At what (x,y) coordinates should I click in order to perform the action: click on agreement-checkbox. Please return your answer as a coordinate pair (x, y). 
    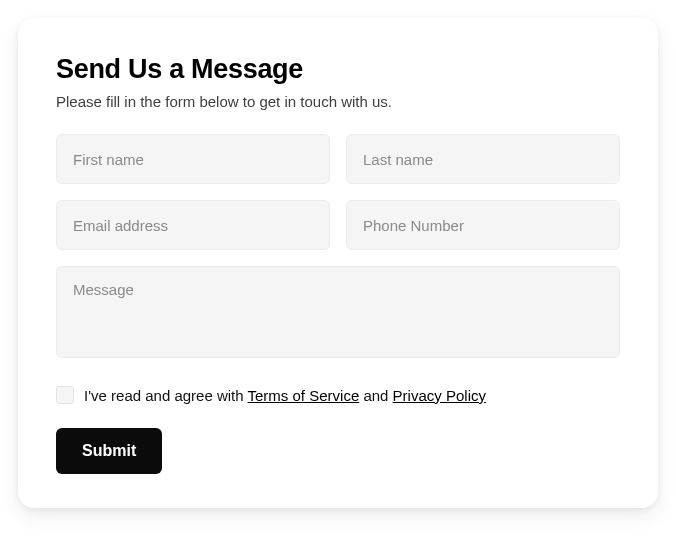
    Looking at the image, I should click on (65, 395).